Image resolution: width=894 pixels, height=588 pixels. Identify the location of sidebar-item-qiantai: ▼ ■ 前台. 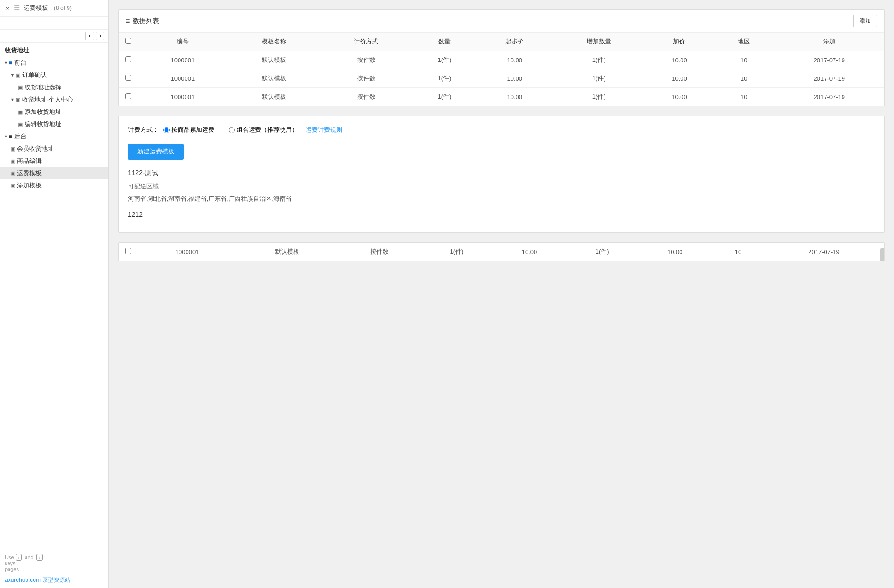
(54, 63).